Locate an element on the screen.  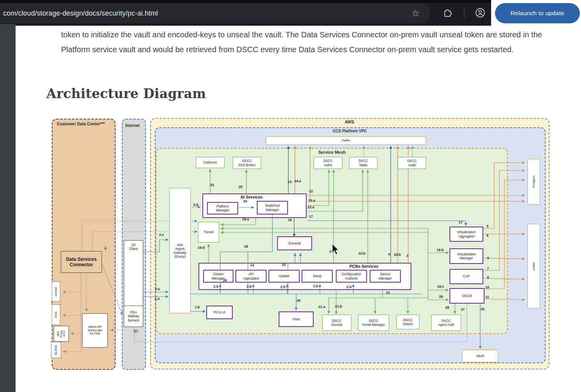
line-label: 30 is located at coordinates (483, 309).